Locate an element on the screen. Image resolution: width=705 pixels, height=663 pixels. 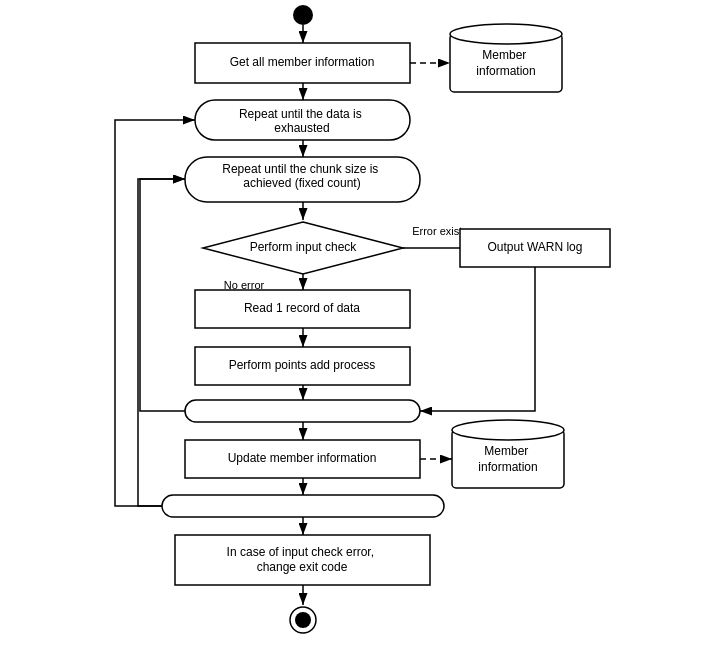
warn-log-label: Output WARN log is located at coordinates (536, 247).